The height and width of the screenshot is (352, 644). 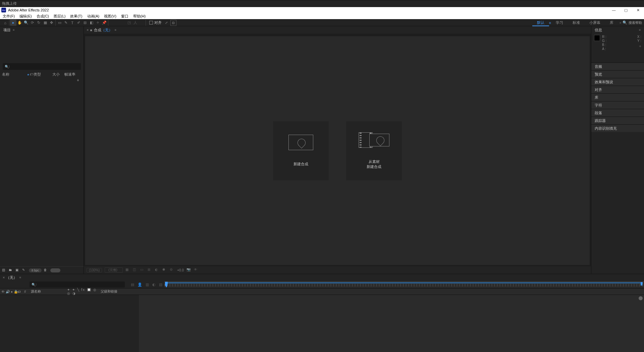 What do you see at coordinates (116, 292) in the screenshot?
I see `parent-col: 父级和链接` at bounding box center [116, 292].